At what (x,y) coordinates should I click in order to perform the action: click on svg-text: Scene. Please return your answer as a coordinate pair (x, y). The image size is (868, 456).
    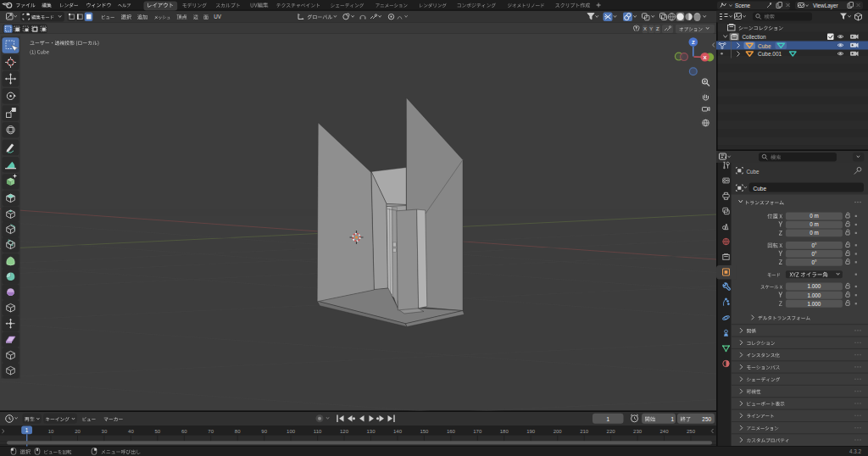
    Looking at the image, I should click on (743, 5).